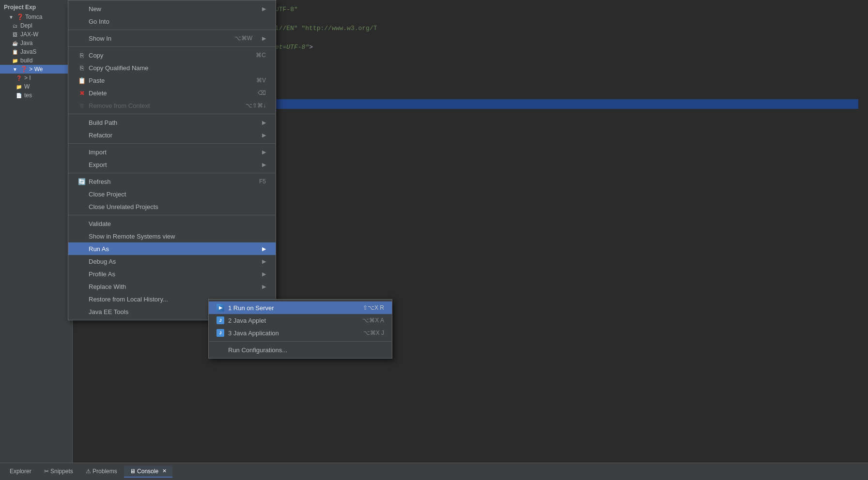 Image resolution: width=868 pixels, height=480 pixels. I want to click on menu-item-go-into: Go Into, so click(172, 21).